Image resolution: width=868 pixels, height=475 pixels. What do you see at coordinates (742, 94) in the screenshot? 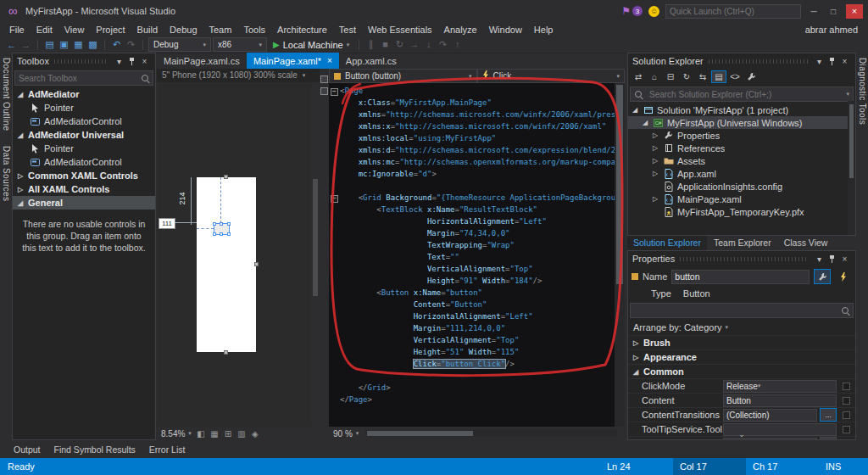
I see `solution-explorer-search: ▾` at bounding box center [742, 94].